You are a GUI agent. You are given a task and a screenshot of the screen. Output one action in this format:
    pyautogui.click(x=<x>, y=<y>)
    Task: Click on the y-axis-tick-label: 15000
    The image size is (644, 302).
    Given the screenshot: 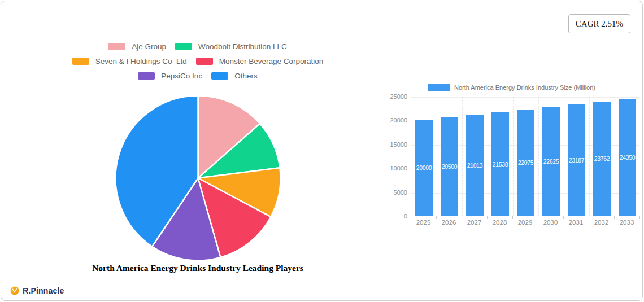 What is the action you would take?
    pyautogui.click(x=395, y=145)
    